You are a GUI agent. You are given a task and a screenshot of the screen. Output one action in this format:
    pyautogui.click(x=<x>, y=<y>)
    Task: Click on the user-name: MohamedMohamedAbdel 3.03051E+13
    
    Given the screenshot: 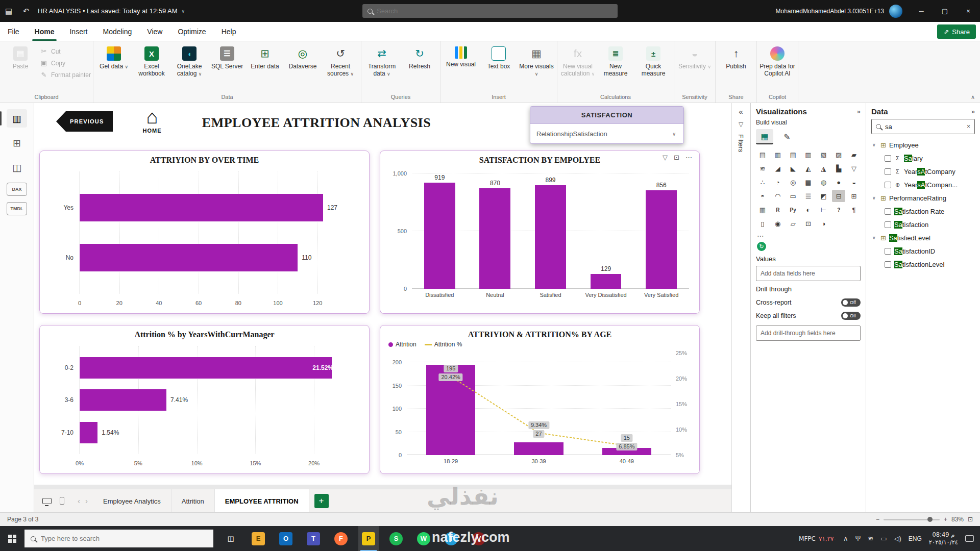 What is the action you would take?
    pyautogui.click(x=830, y=11)
    